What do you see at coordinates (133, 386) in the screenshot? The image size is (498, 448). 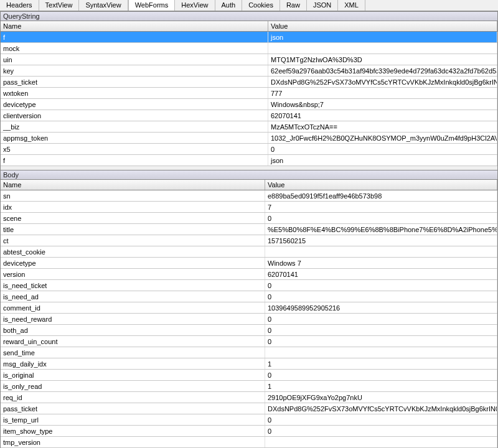 I see `cell-name: is_only_read` at bounding box center [133, 386].